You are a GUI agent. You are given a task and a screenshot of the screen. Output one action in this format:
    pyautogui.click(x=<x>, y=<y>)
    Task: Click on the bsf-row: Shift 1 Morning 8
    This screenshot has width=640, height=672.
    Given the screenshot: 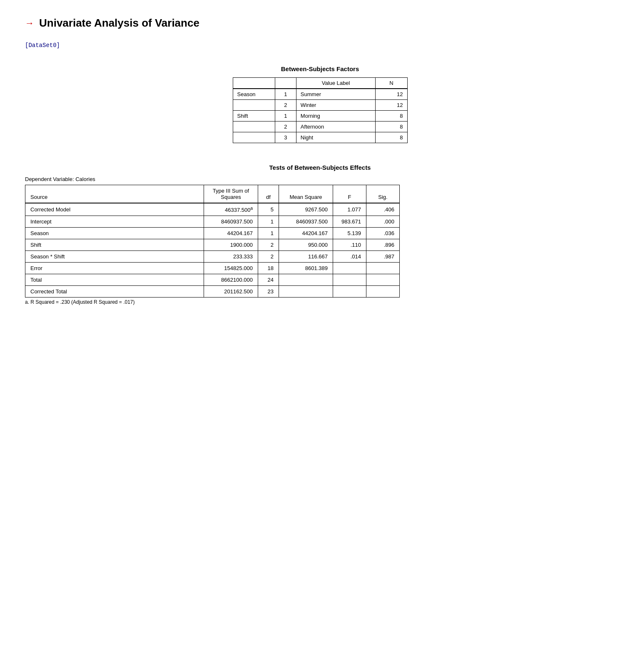 What is the action you would take?
    pyautogui.click(x=320, y=116)
    